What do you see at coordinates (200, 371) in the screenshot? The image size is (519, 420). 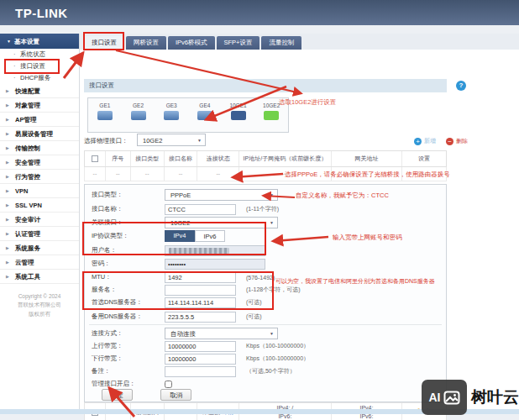 I see `remark-field` at bounding box center [200, 371].